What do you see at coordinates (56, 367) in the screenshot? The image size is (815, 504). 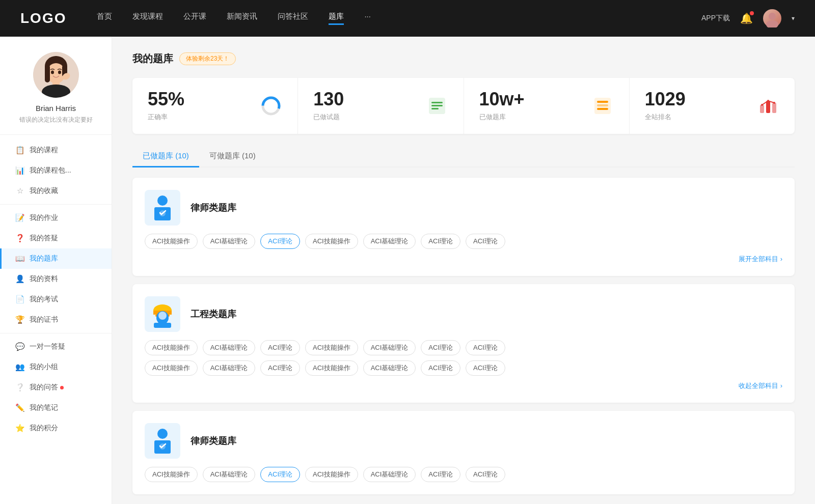 I see `sidebar-item-group: 👥 我的小组` at bounding box center [56, 367].